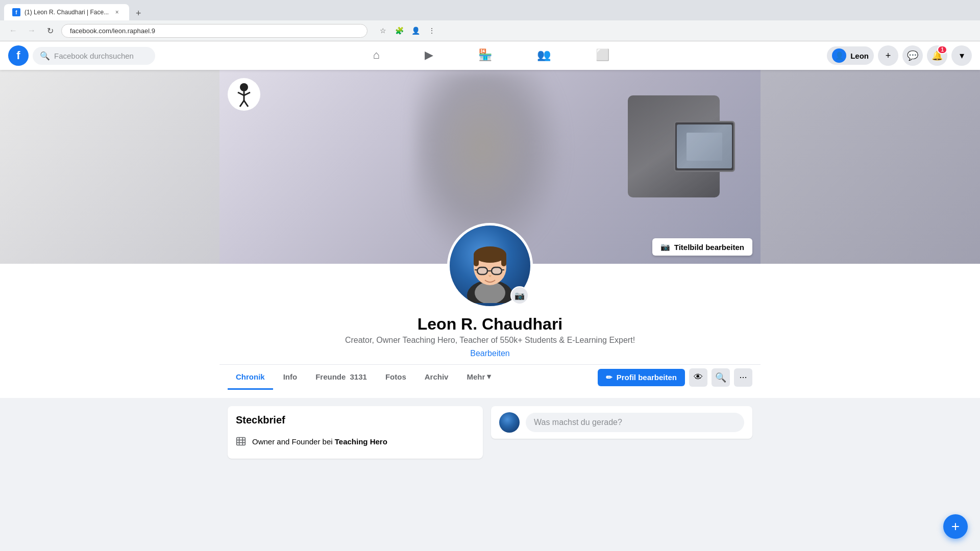 This screenshot has height=551, width=980. I want to click on profile-picture-wrapper: 📷, so click(490, 266).